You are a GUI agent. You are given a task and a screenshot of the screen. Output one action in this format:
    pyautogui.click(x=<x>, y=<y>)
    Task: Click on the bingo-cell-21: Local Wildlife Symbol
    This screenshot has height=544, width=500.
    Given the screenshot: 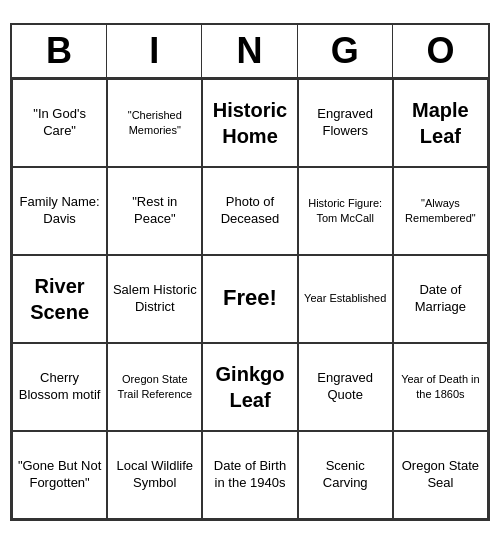 What is the action you would take?
    pyautogui.click(x=154, y=475)
    